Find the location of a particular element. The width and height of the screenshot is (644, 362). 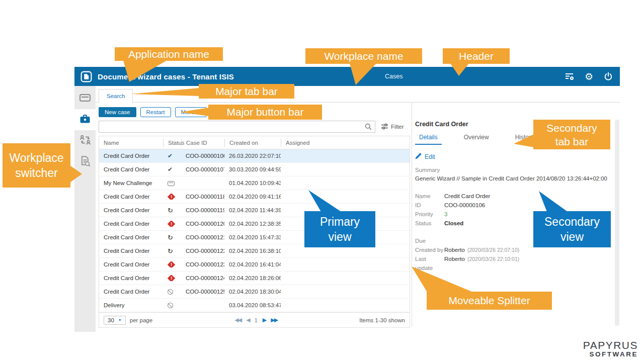

app-document-icon is located at coordinates (87, 76).